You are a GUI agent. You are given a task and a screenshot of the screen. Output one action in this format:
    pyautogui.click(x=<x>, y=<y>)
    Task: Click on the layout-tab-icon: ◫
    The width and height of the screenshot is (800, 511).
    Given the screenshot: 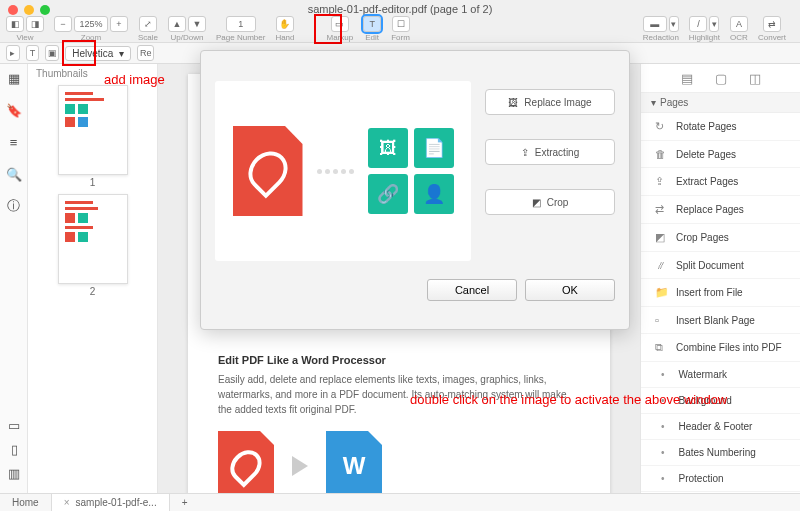 What is the action you would take?
    pyautogui.click(x=755, y=78)
    